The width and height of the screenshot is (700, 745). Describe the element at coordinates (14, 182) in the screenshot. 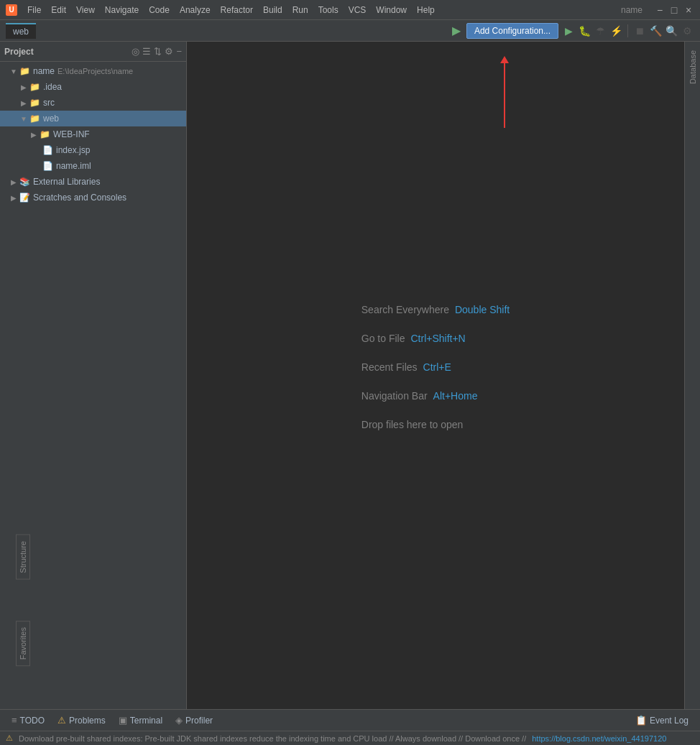

I see `extlibs-arrow: ▶` at that location.